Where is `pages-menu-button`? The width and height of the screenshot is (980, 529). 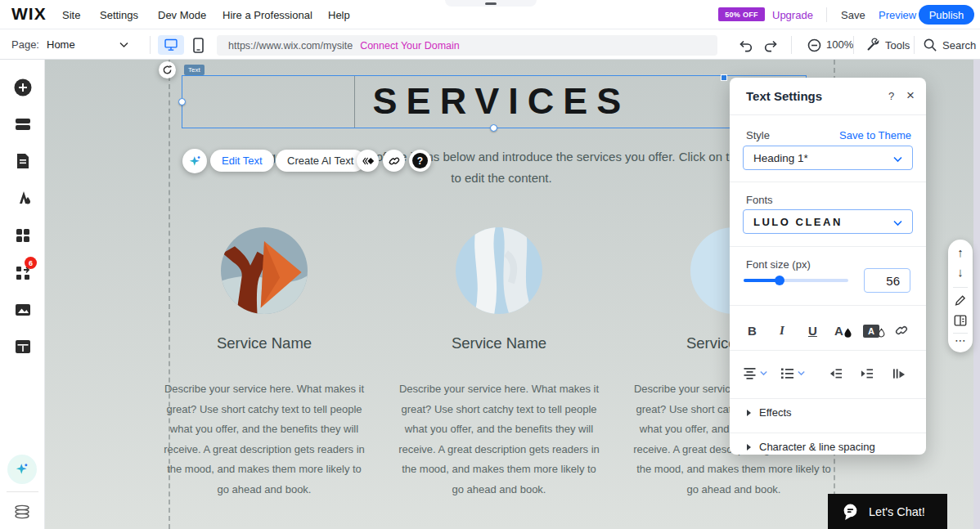 pages-menu-button is located at coordinates (23, 163).